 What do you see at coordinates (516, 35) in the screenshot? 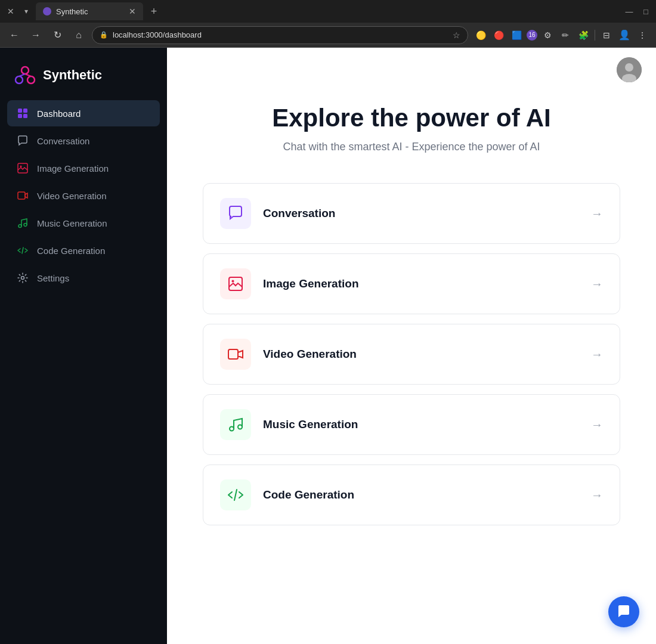
I see `extension-icon-3: 🟦` at bounding box center [516, 35].